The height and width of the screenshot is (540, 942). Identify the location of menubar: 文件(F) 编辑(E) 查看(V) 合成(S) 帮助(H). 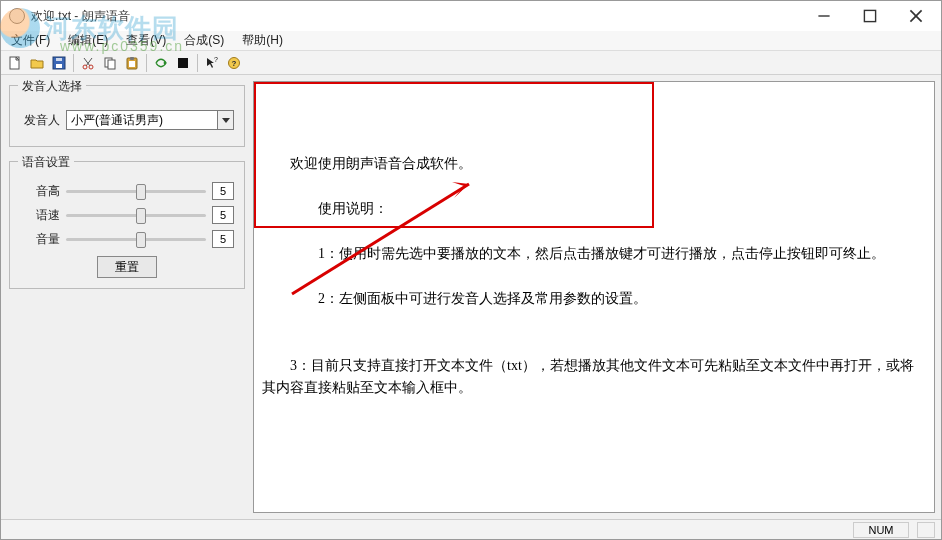
(471, 41).